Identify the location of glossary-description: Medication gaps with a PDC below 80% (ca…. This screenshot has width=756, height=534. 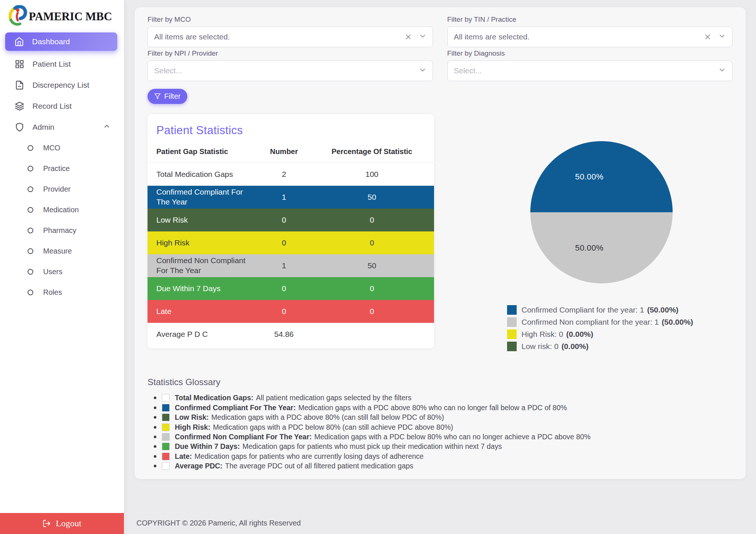
(333, 427).